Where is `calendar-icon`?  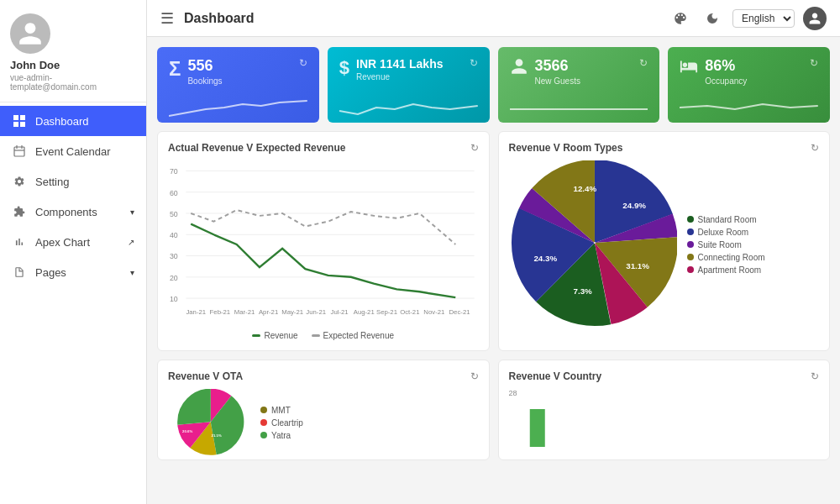 calendar-icon is located at coordinates (19, 151).